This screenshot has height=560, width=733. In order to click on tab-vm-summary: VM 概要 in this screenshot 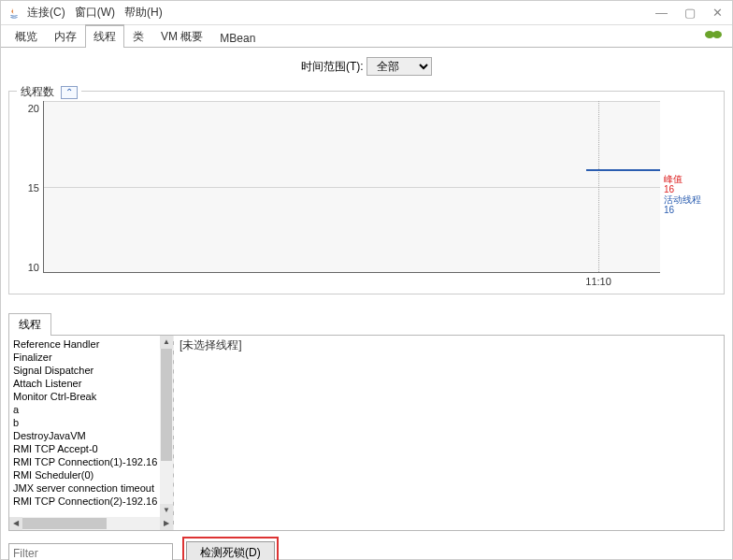, I will do `click(181, 36)`.